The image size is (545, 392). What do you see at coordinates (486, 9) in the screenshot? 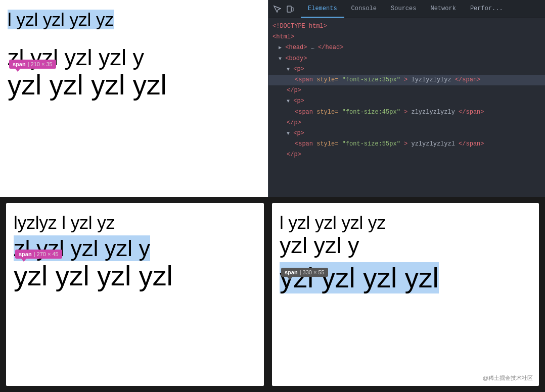
I see `tab-performance: Perfor...` at bounding box center [486, 9].